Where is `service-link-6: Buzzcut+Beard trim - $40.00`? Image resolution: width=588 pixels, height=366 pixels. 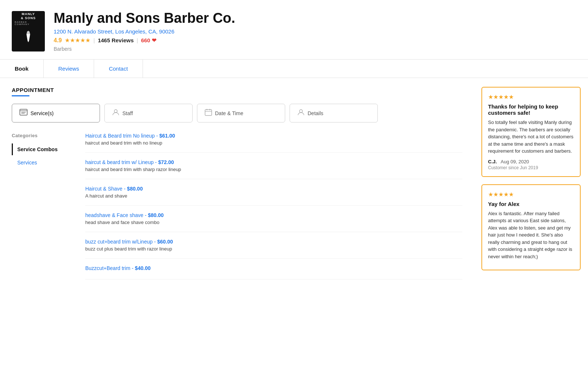
service-link-6: Buzzcut+Beard trim - $40.00 is located at coordinates (118, 268).